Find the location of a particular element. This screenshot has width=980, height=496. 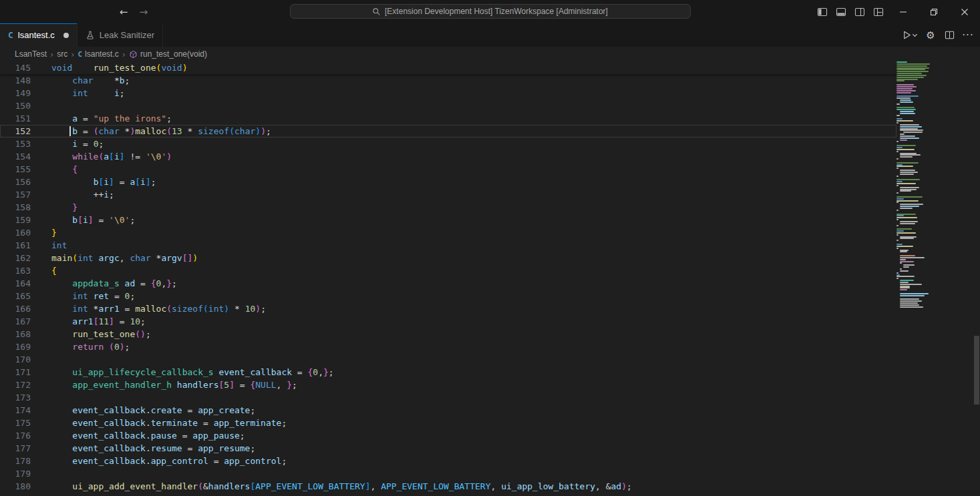

code-line: 158 } is located at coordinates (448, 207).